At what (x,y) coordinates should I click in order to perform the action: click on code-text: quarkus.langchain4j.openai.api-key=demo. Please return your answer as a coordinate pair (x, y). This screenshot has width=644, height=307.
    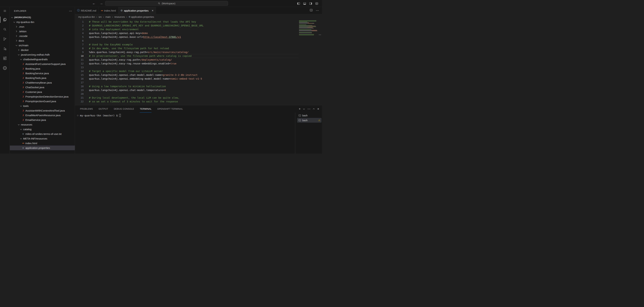
    Looking at the image, I should click on (191, 33).